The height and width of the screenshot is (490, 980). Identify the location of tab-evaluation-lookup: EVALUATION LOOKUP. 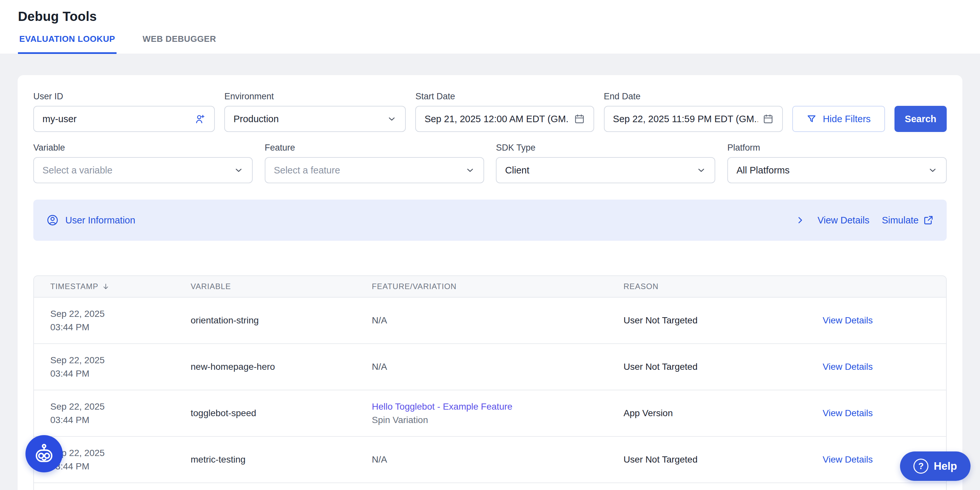
(67, 44).